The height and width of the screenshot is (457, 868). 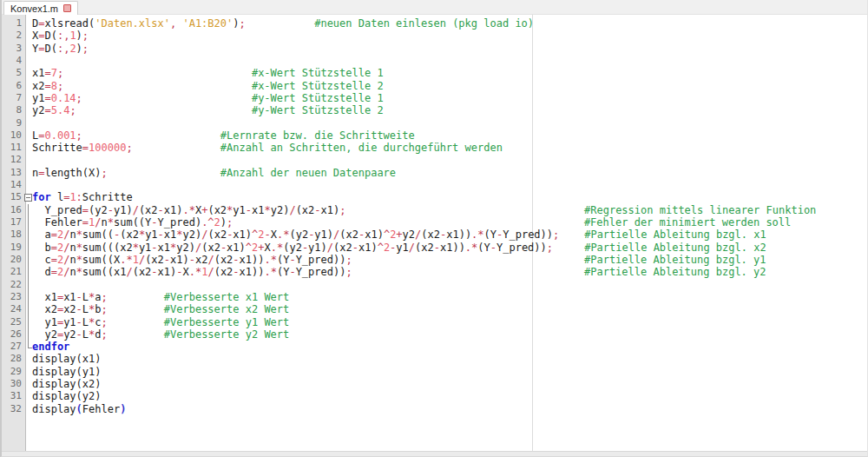 What do you see at coordinates (434, 148) in the screenshot?
I see `code-line-11: 11Schritte=100000; #Anzahl an Schritten,…` at bounding box center [434, 148].